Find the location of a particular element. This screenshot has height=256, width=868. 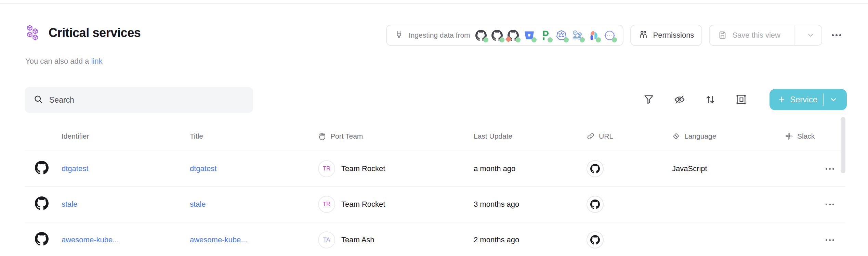

language-value: JavaScript is located at coordinates (726, 169).